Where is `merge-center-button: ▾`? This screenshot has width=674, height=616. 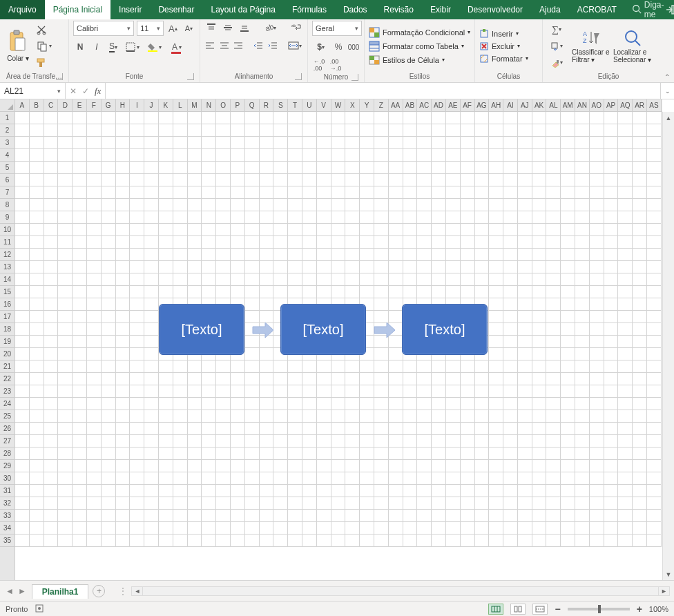
merge-center-button: ▾ is located at coordinates (296, 46).